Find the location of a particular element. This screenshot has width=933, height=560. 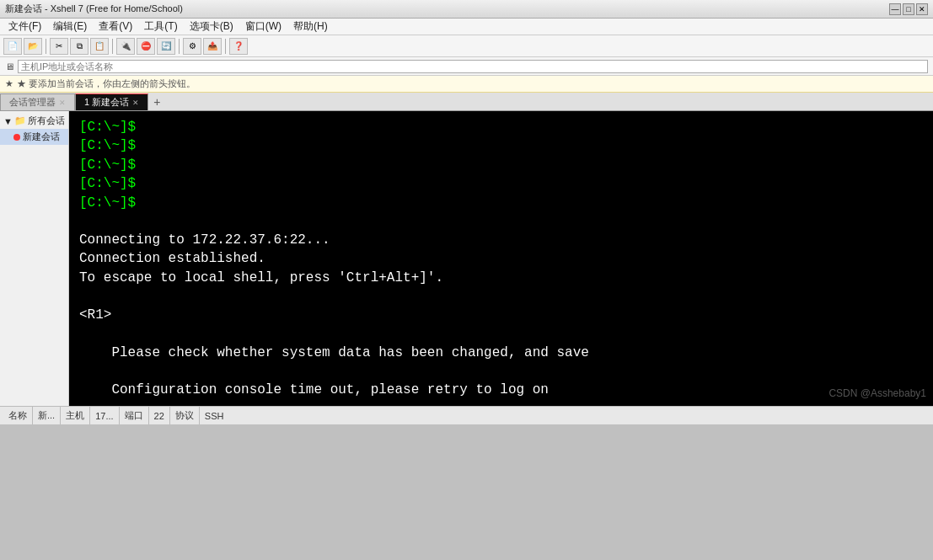

toolbar-sep4 is located at coordinates (226, 46).